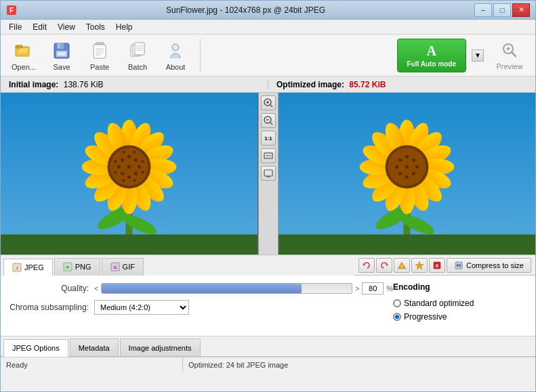 Image resolution: width=536 pixels, height=392 pixels. What do you see at coordinates (12, 11) in the screenshot?
I see `svg-text: F` at bounding box center [12, 11].